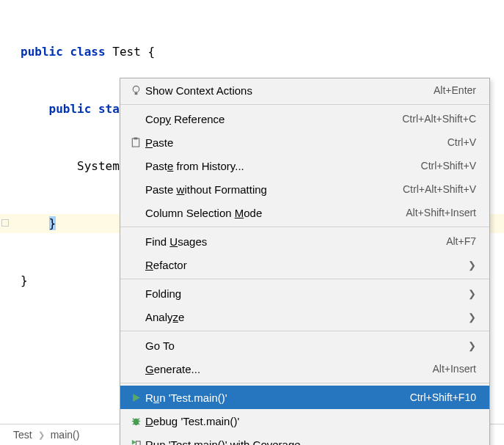 This screenshot has height=445, width=504. Describe the element at coordinates (305, 438) in the screenshot. I see `menu-item-run-coverage: Run 'Test.main()' with Coverage` at that location.